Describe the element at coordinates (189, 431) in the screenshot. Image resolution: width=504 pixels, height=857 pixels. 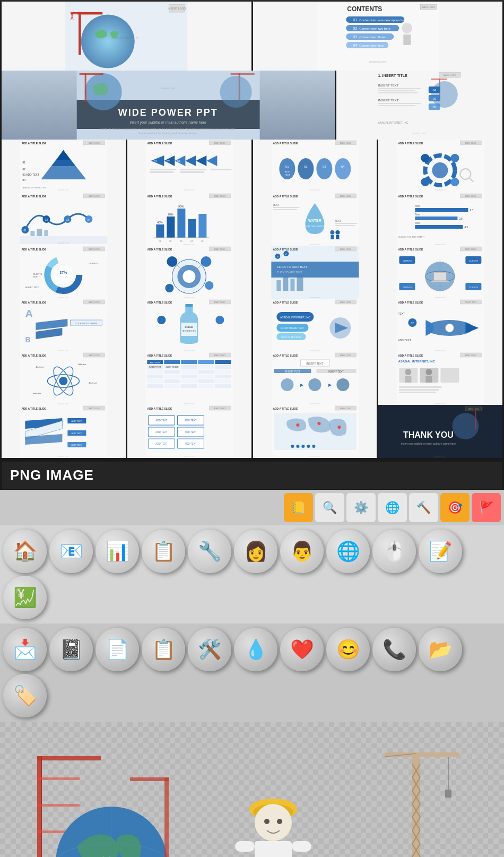
I see `textboxes-svg: ADD A TITLE SLIDE MARY LOGO ADD TEXT ADD…` at that location.